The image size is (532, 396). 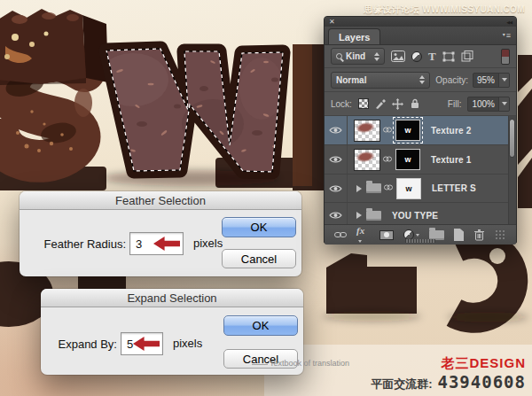 I want to click on lock-position-icon, so click(x=397, y=105).